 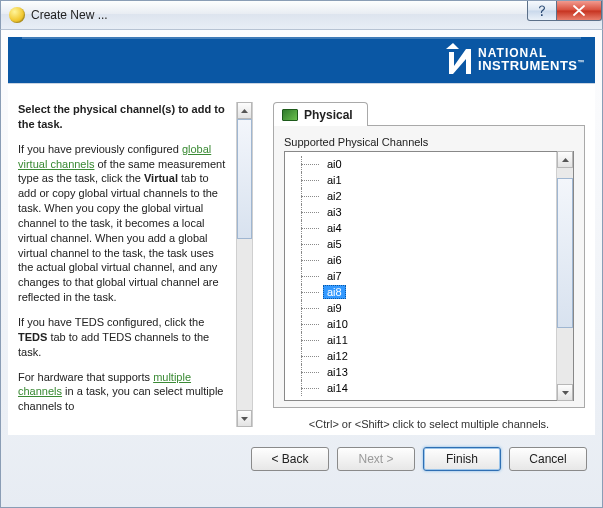 I want to click on channel-item: ai10, so click(x=420, y=324).